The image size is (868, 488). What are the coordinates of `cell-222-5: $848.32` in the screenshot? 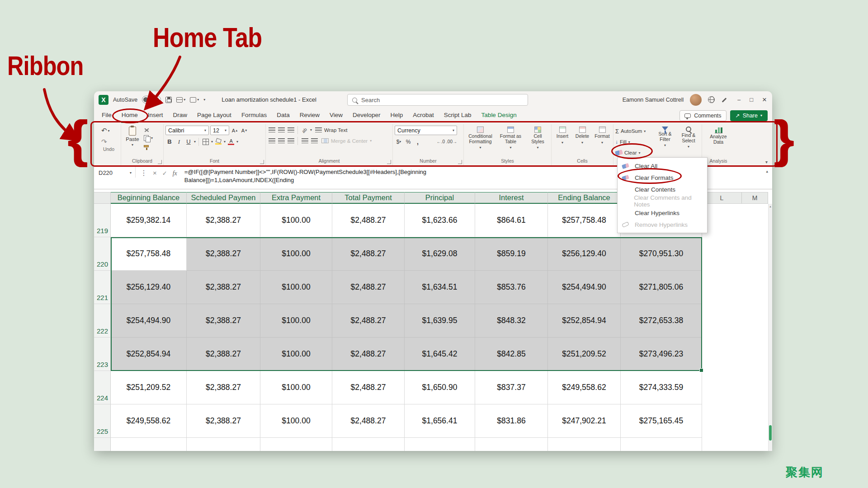 It's located at (512, 321).